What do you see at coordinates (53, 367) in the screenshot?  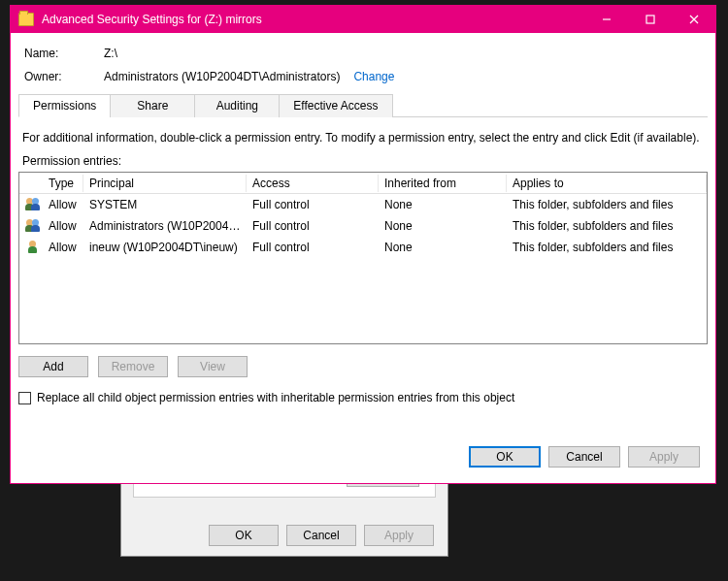 I see `add-button: Add` at bounding box center [53, 367].